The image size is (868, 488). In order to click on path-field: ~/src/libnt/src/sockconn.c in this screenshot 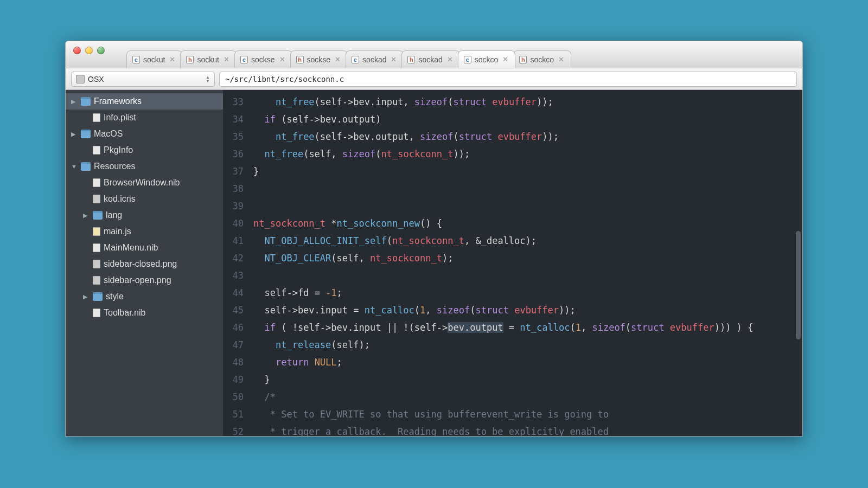, I will do `click(508, 79)`.